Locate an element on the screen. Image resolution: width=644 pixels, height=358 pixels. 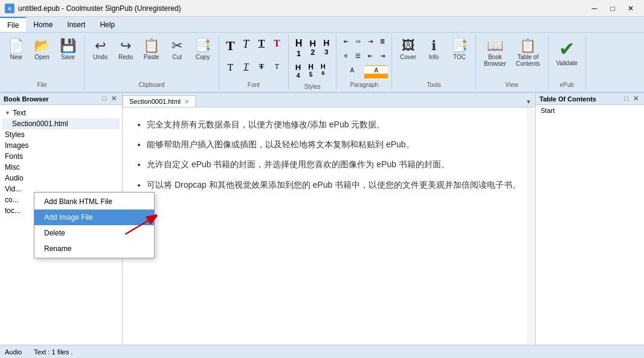
ribbon-group-font: T T T T T T T T Font is located at coordinates (254, 62).